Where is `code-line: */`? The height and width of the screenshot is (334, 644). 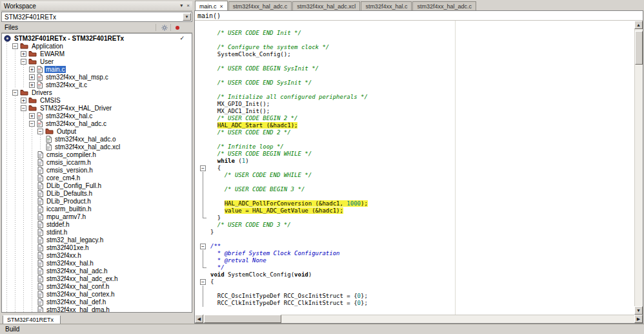 code-line: */ is located at coordinates (419, 267).